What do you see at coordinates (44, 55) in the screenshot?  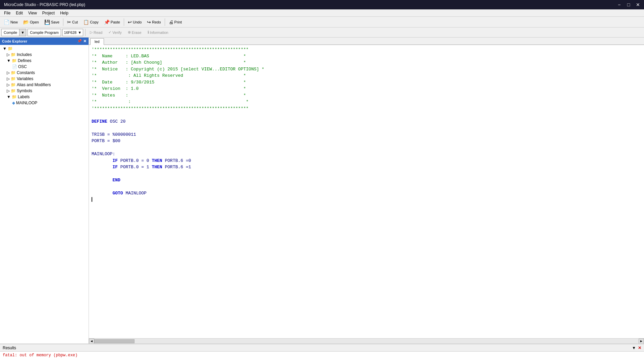 I see `tree-includes: ▷ 📁 Includes` at bounding box center [44, 55].